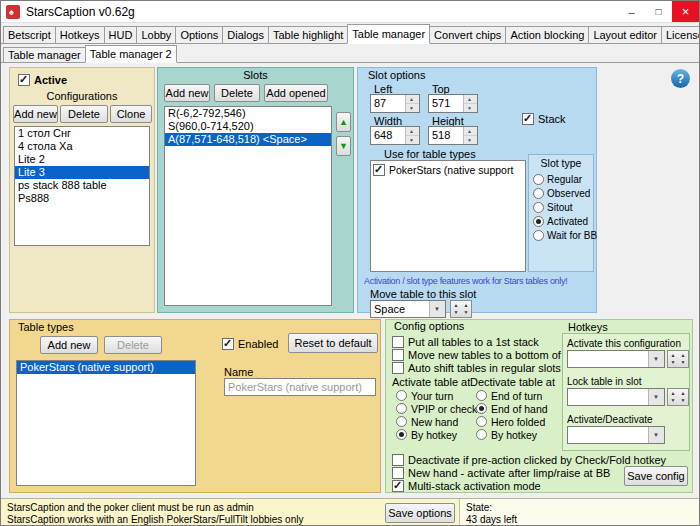  What do you see at coordinates (461, 309) in the screenshot?
I see `move-table-spin-buttons` at bounding box center [461, 309].